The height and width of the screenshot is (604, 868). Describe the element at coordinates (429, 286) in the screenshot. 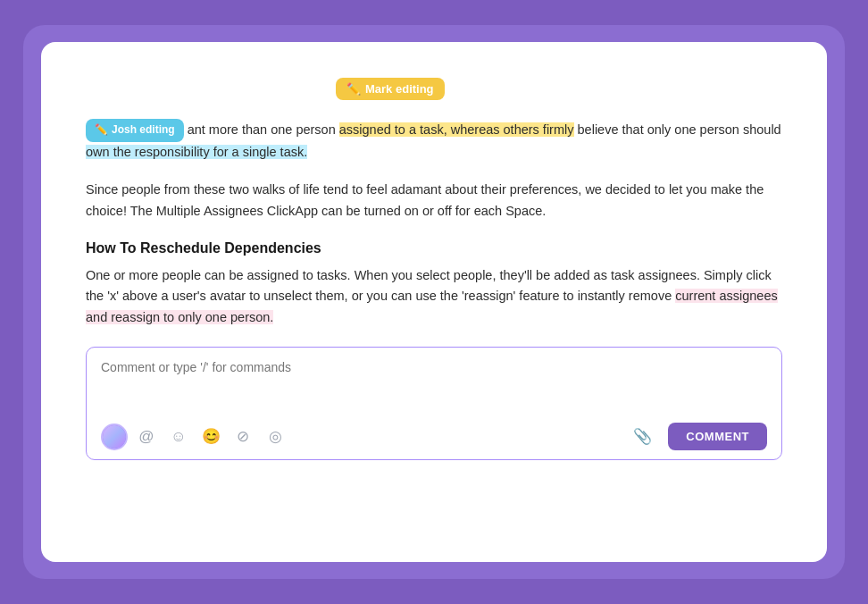

I see `paragraph-3-before: One or more people can be assigned to ta…` at that location.